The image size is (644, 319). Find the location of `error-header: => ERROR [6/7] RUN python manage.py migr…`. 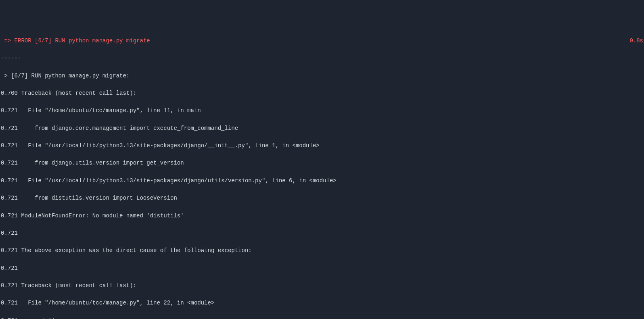

error-header: => ERROR [6/7] RUN python manage.py migr… is located at coordinates (322, 41).